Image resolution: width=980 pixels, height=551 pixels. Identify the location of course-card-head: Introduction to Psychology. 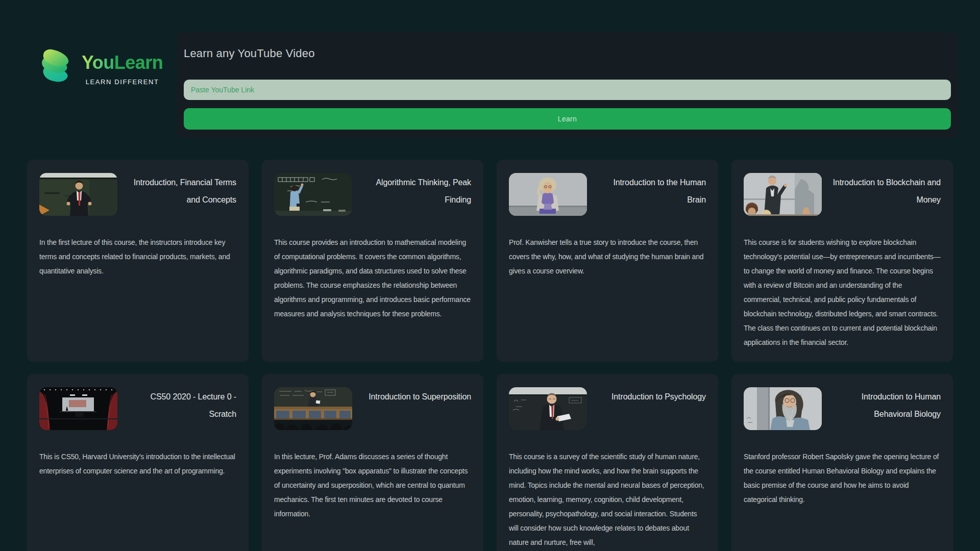
(607, 409).